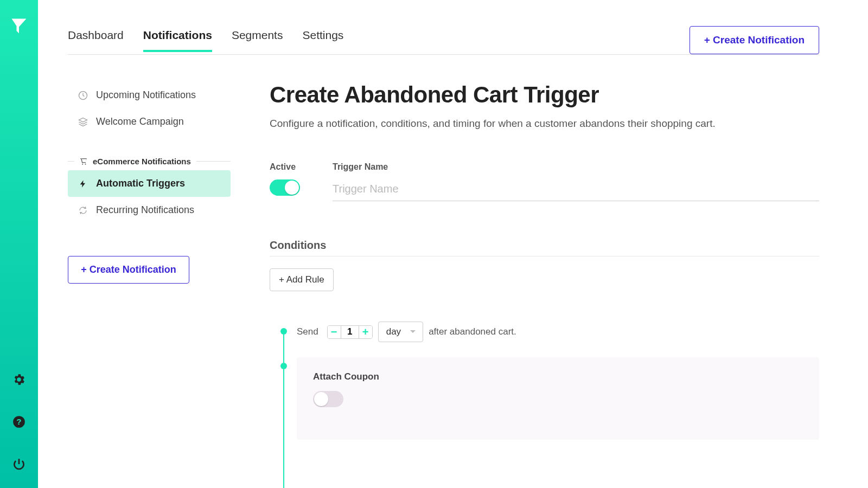  I want to click on nav-segments: Segments, so click(257, 40).